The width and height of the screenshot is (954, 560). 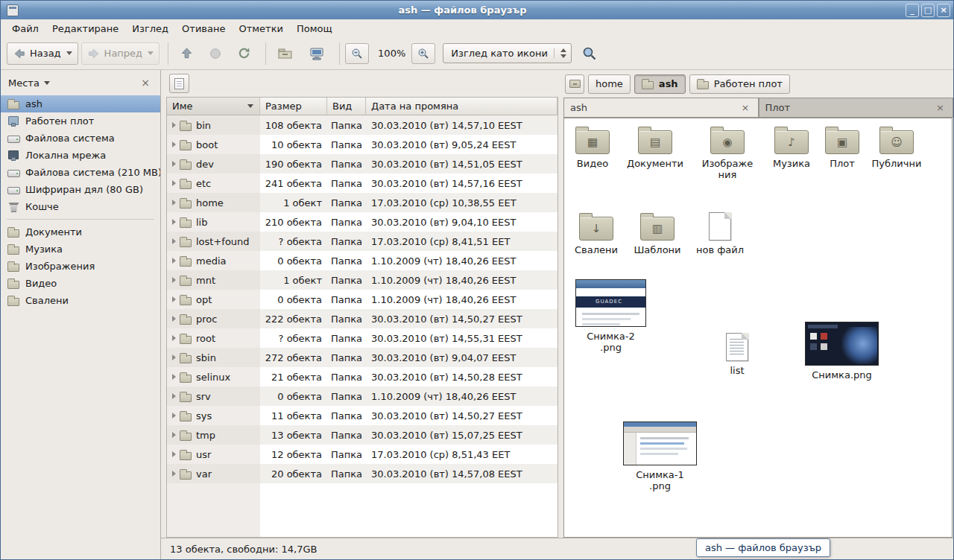 What do you see at coordinates (575, 84) in the screenshot?
I see `breadcrumb-root-button` at bounding box center [575, 84].